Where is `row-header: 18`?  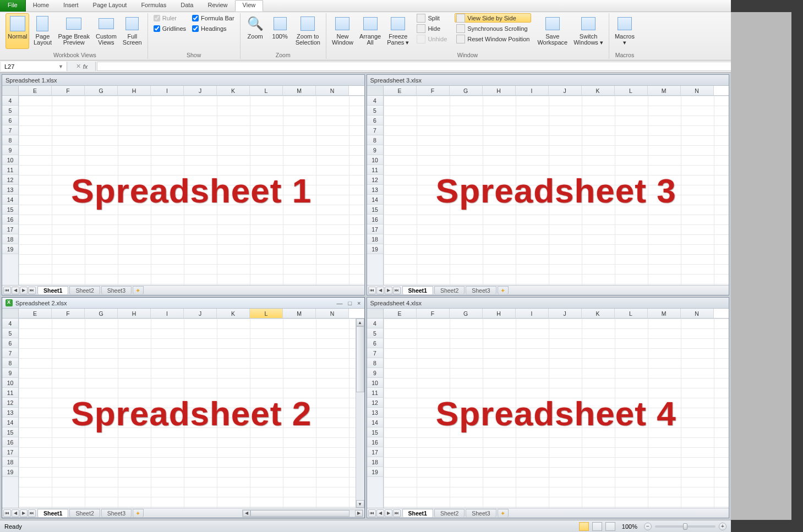 row-header: 18 is located at coordinates (375, 239).